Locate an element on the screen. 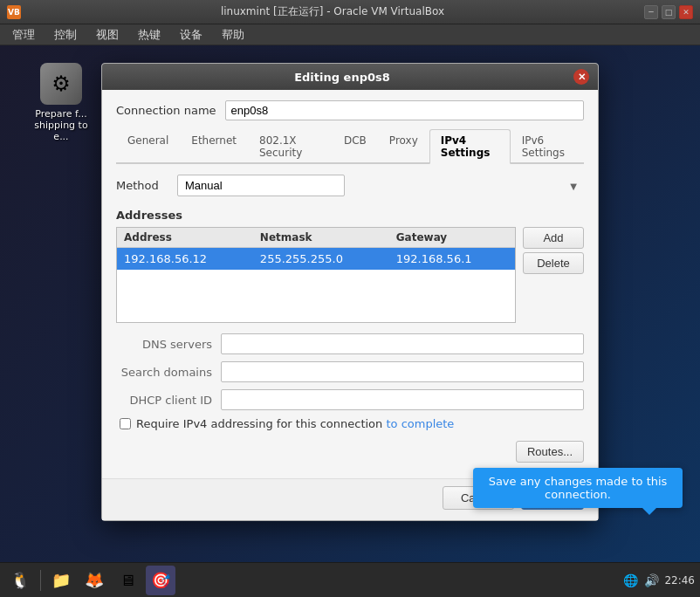 The width and height of the screenshot is (700, 597). method-label: Method is located at coordinates (142, 185).